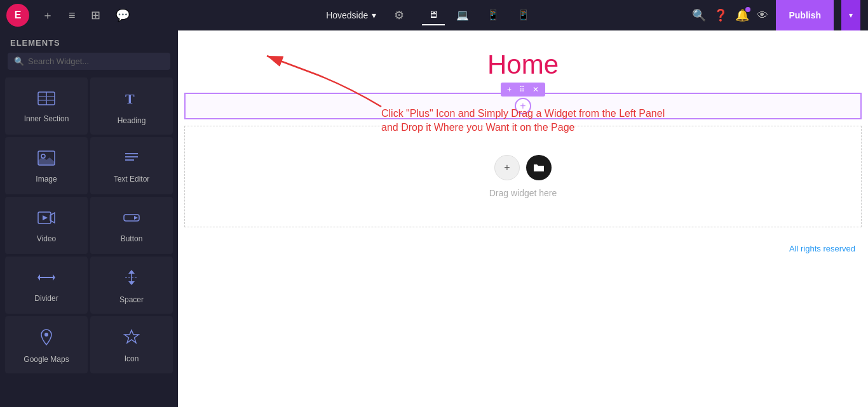  Describe the element at coordinates (524, 15) in the screenshot. I see `mobile-icon: 📱` at that location.